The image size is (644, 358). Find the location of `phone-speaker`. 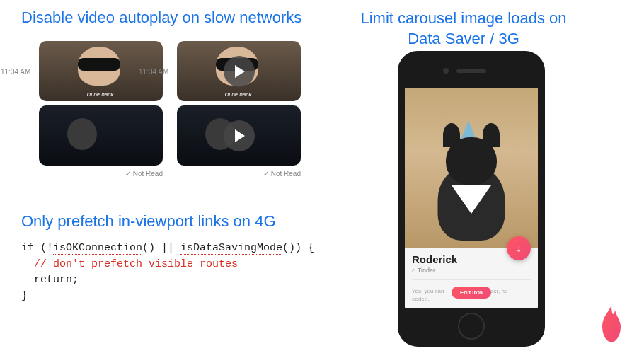

phone-speaker is located at coordinates (471, 71).